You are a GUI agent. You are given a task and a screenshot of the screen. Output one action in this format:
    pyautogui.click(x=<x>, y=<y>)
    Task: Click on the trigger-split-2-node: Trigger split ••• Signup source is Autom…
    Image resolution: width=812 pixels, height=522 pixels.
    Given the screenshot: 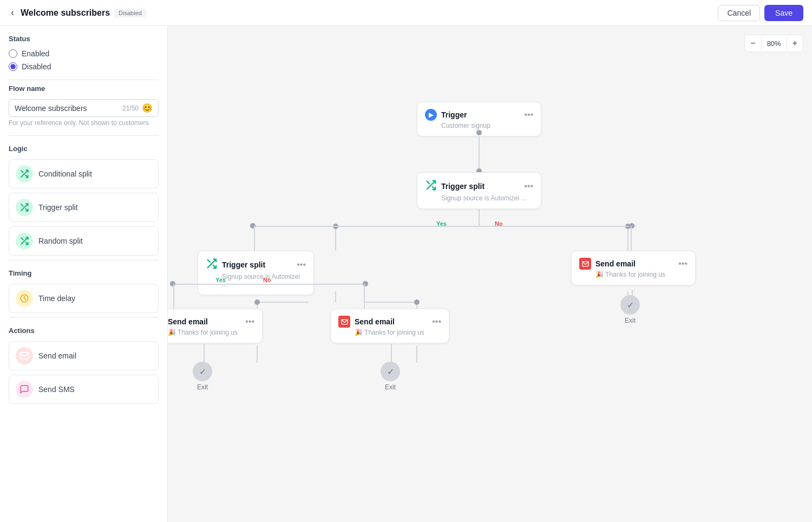 What is the action you would take?
    pyautogui.click(x=256, y=273)
    